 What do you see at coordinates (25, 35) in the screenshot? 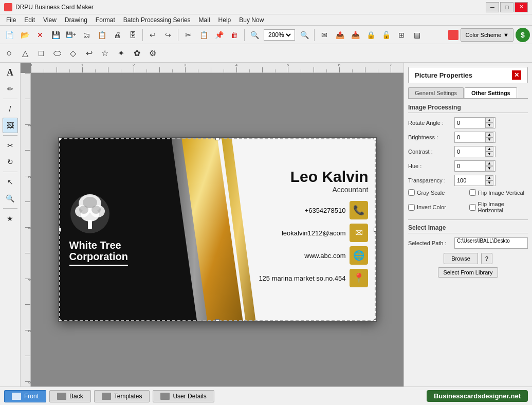
I see `open-button: 📂` at bounding box center [25, 35].